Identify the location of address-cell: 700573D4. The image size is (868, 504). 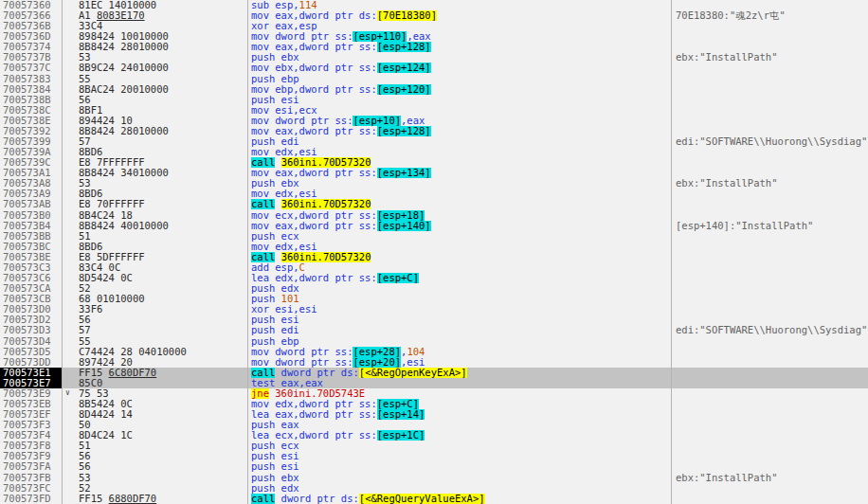
(30, 341).